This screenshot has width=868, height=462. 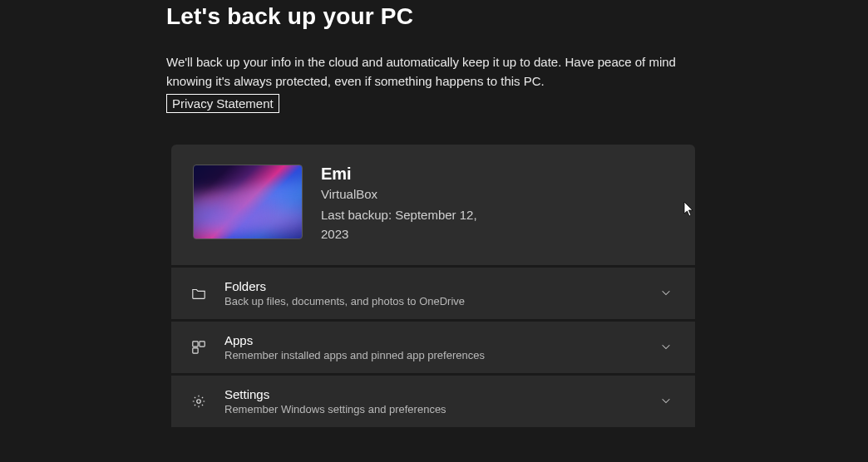 What do you see at coordinates (434, 341) in the screenshot?
I see `option-apps-title: Apps` at bounding box center [434, 341].